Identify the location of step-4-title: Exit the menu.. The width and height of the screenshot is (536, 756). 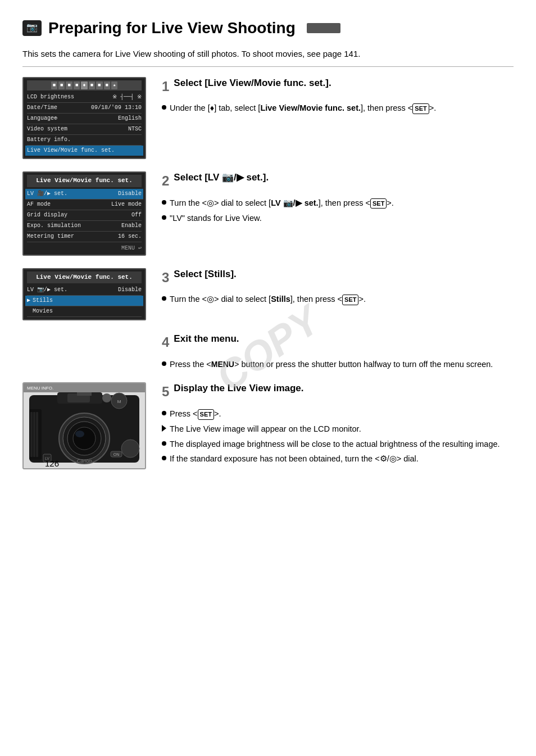
(206, 339).